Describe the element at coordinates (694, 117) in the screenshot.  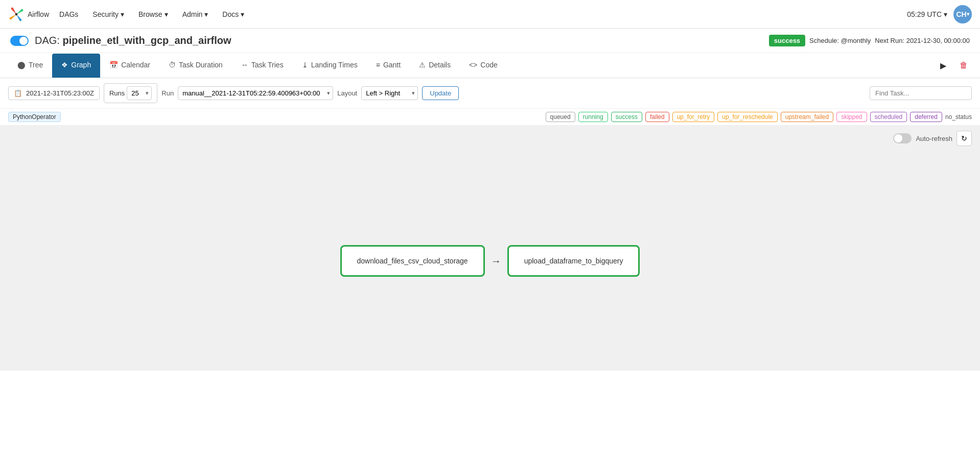
I see `status-up-for-retry: up_for_retry` at that location.